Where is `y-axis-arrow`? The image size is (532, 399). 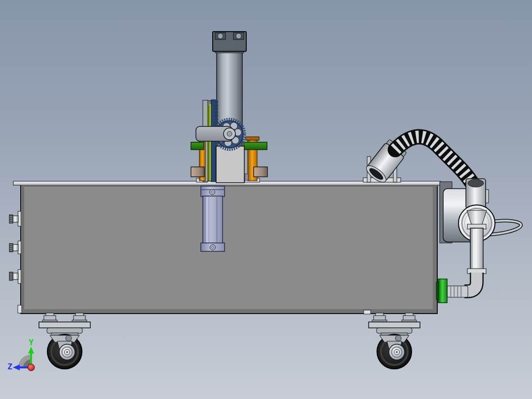 y-axis-arrow is located at coordinates (31, 350).